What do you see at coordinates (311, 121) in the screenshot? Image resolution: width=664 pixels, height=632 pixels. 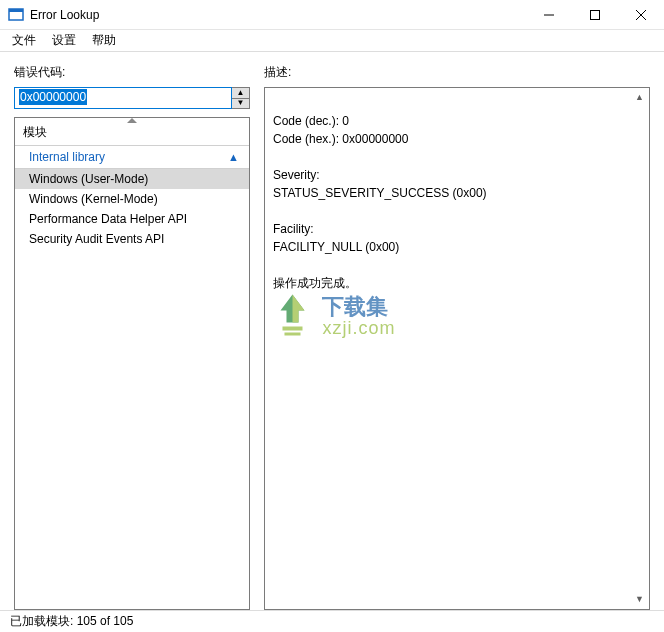 I see `desc-code-dec: Code (dec.): 0` at bounding box center [311, 121].